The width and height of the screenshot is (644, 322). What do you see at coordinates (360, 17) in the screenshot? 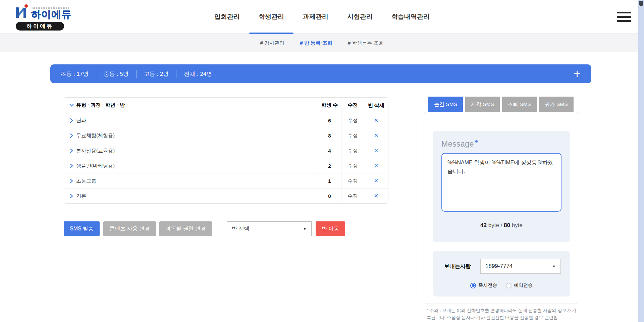
I see `nav-item: 시험관리` at bounding box center [360, 17].